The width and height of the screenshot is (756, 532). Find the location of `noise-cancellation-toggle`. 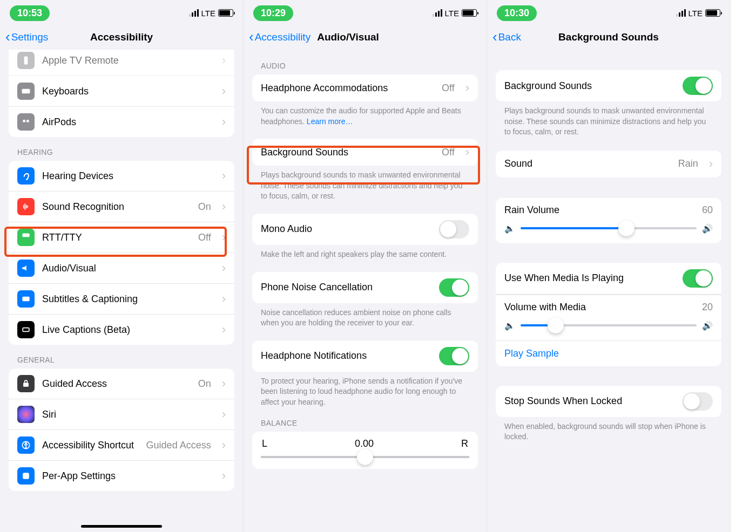

noise-cancellation-toggle is located at coordinates (454, 288).